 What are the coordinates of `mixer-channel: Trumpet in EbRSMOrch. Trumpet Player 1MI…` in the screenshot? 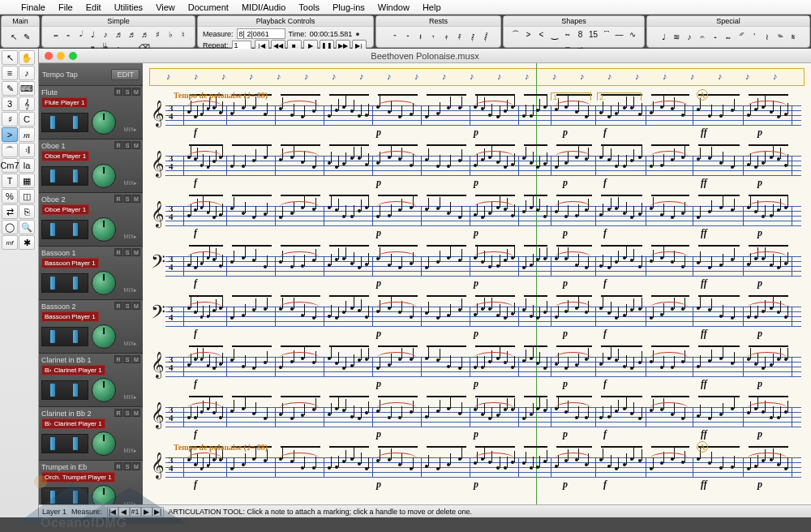 It's located at (91, 483).